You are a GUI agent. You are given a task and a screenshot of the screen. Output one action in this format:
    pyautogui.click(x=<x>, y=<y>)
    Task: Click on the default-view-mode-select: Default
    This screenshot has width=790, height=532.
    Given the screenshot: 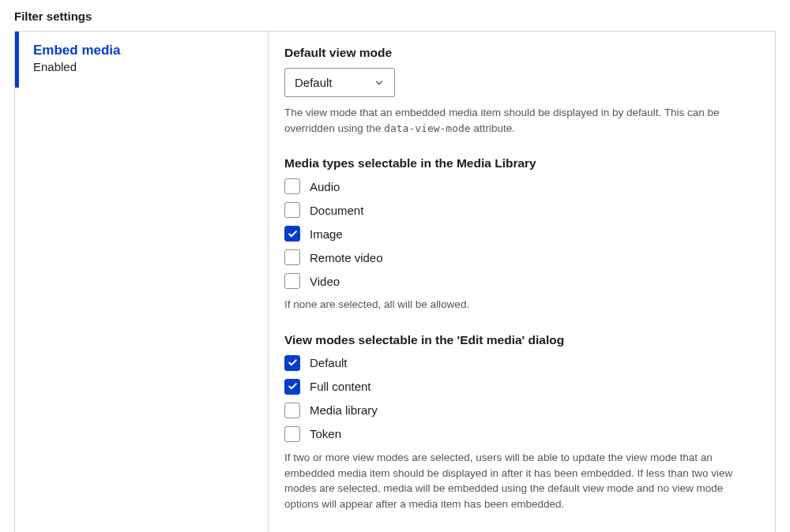 What is the action you would take?
    pyautogui.click(x=340, y=82)
    